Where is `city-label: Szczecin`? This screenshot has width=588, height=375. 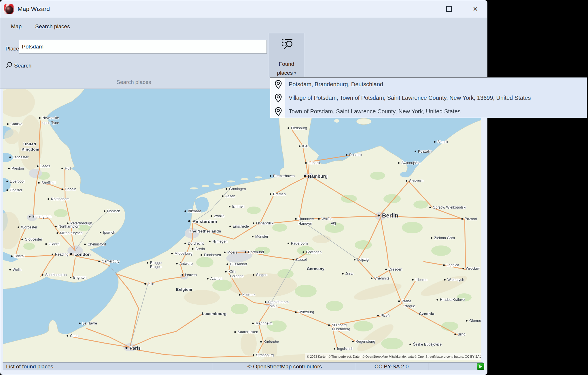
city-label: Szczecin is located at coordinates (416, 181).